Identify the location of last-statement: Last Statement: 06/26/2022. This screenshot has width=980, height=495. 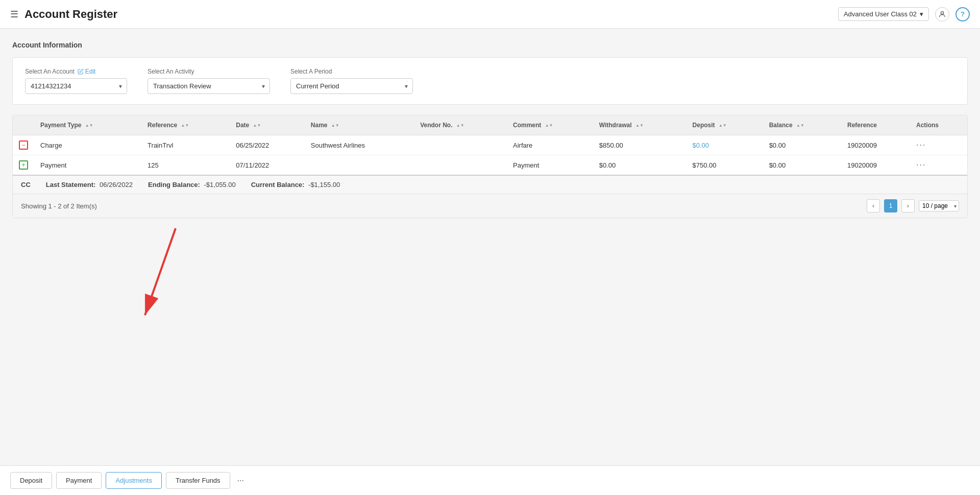
(89, 185).